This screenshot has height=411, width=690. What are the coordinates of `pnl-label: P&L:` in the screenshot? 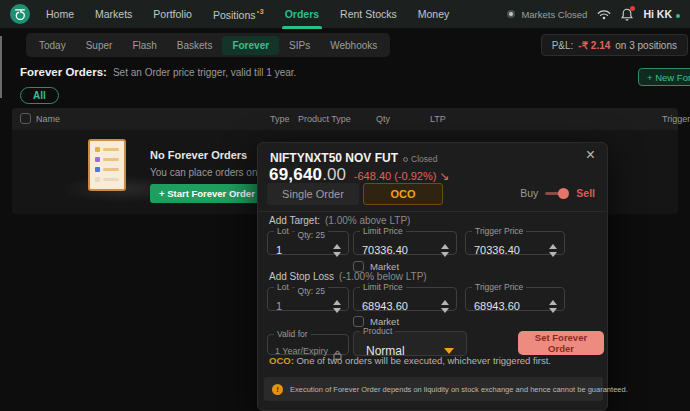 It's located at (563, 46).